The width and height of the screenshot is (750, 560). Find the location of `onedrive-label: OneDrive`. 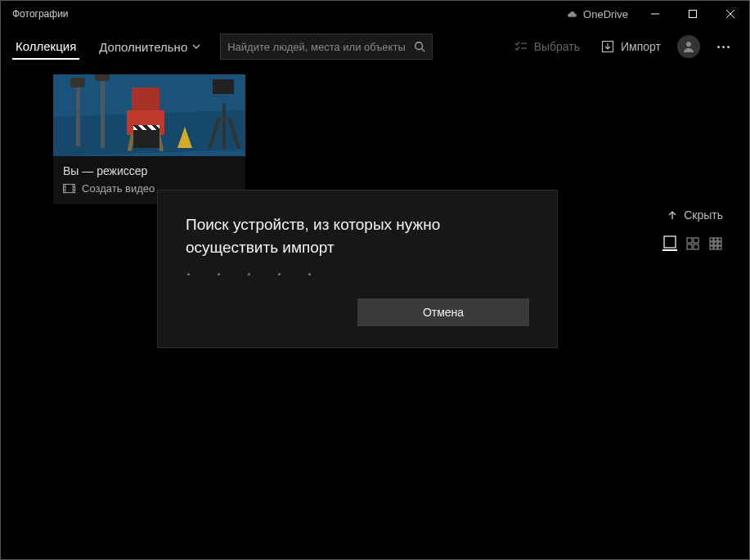

onedrive-label: OneDrive is located at coordinates (605, 15).